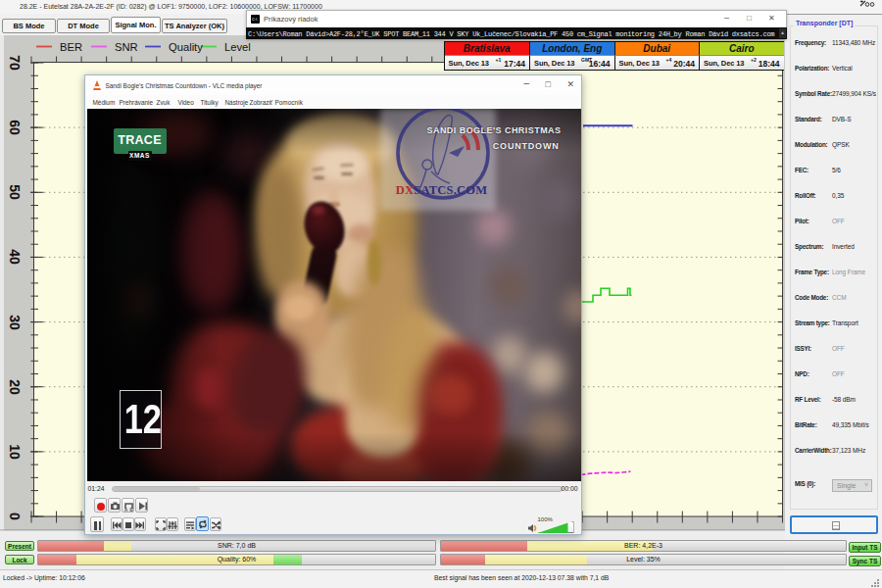 The width and height of the screenshot is (882, 588). I want to click on svg-text: A, so click(126, 510).